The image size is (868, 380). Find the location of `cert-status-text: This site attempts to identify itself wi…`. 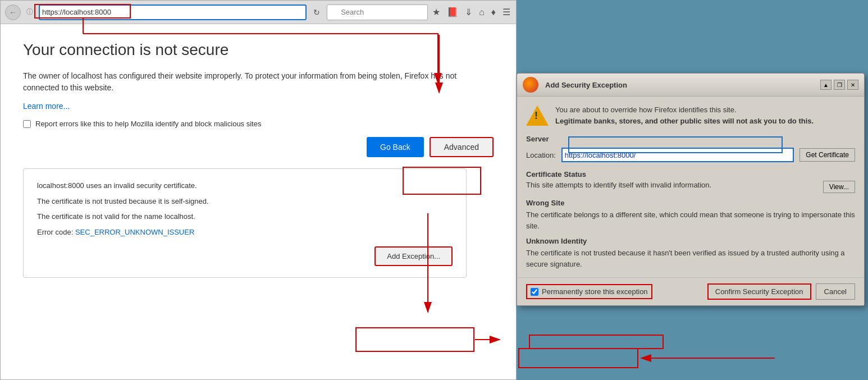

cert-status-text: This site attempts to identify itself wi… is located at coordinates (619, 185).